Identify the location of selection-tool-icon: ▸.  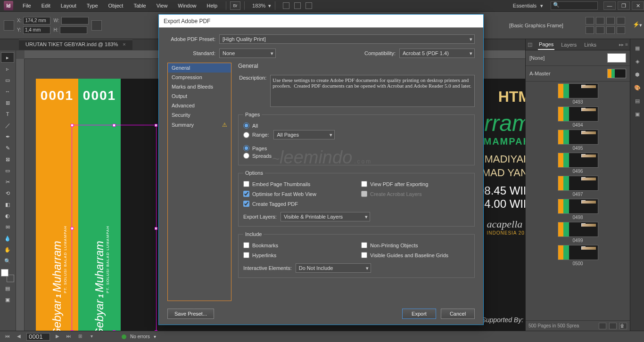
(8, 57).